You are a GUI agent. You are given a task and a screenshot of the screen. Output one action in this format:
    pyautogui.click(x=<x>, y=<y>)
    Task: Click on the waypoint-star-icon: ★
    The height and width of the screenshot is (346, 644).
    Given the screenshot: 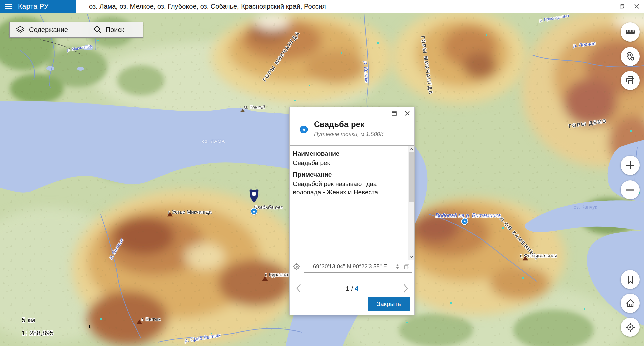 What is the action you would take?
    pyautogui.click(x=304, y=129)
    